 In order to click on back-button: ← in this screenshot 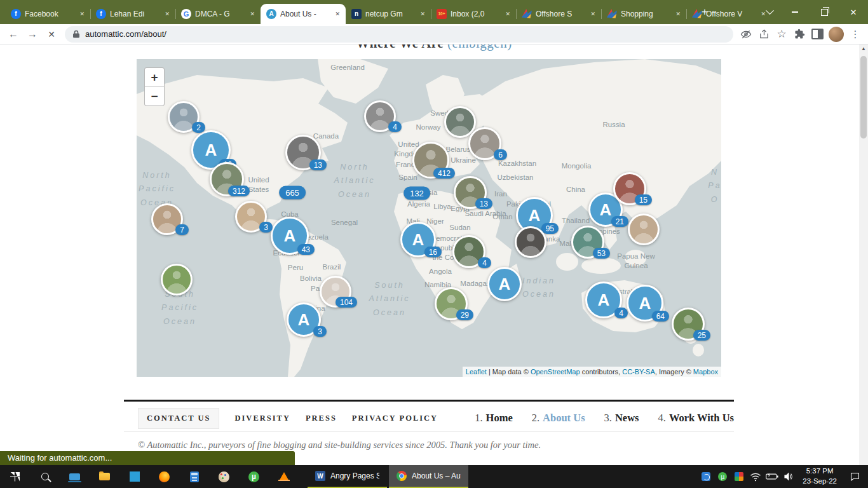, I will do `click(13, 34)`.